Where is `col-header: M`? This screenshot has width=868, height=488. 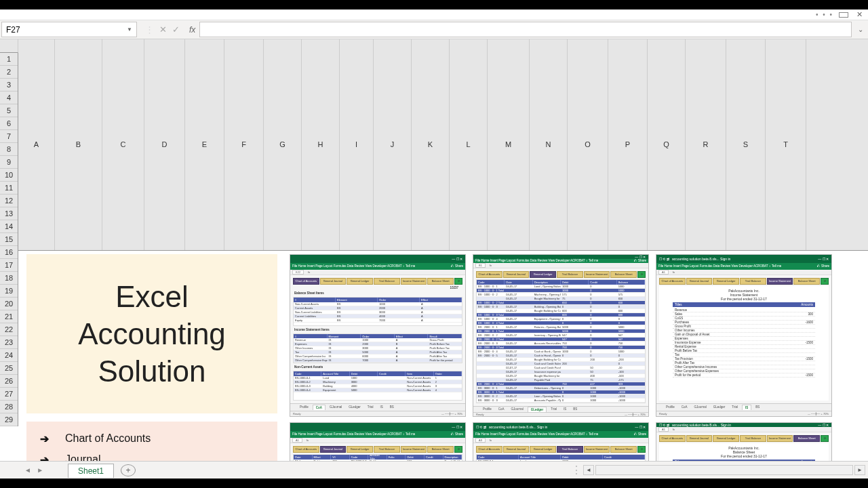 col-header: M is located at coordinates (509, 145).